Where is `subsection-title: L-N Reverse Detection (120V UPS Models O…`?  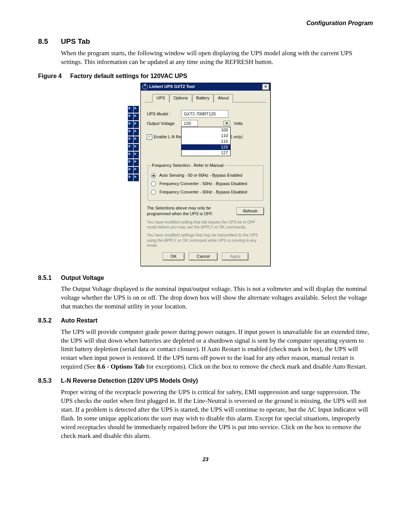 subsection-title: L-N Reverse Detection (120V UPS Models O… is located at coordinates (129, 381).